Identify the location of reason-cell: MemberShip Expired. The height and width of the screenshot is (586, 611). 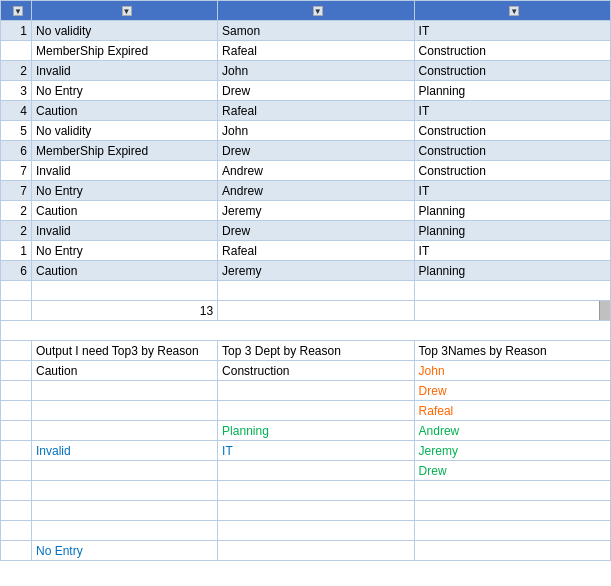
(125, 51).